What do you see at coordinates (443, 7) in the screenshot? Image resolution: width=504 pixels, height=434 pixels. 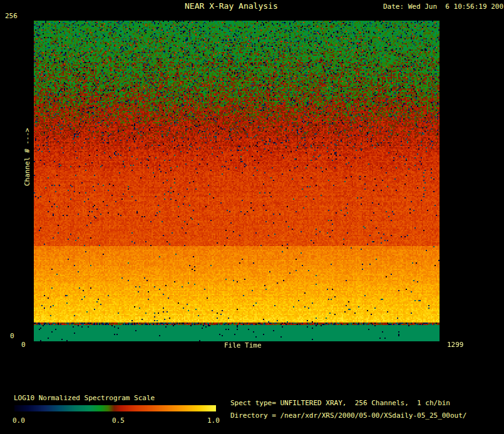 I see `datetime-label: Date: Wed Jun 6 10:56:19 2001` at bounding box center [443, 7].